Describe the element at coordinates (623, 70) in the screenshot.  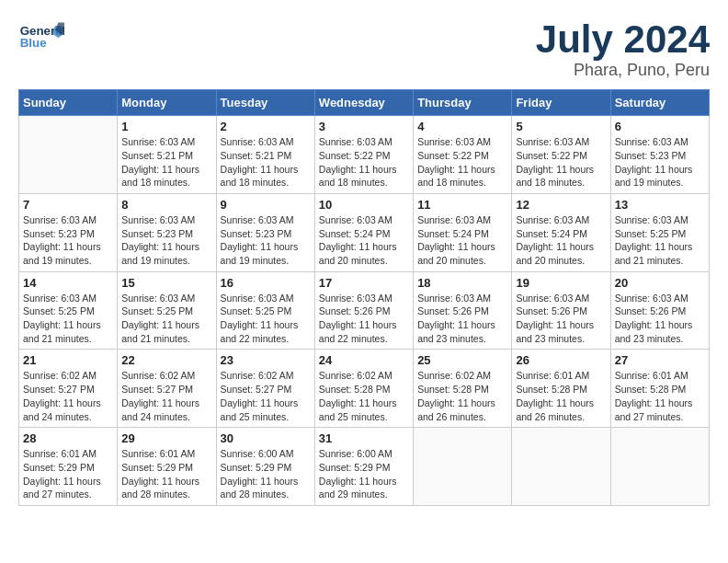
I see `location-title: Phara, Puno, Peru` at that location.